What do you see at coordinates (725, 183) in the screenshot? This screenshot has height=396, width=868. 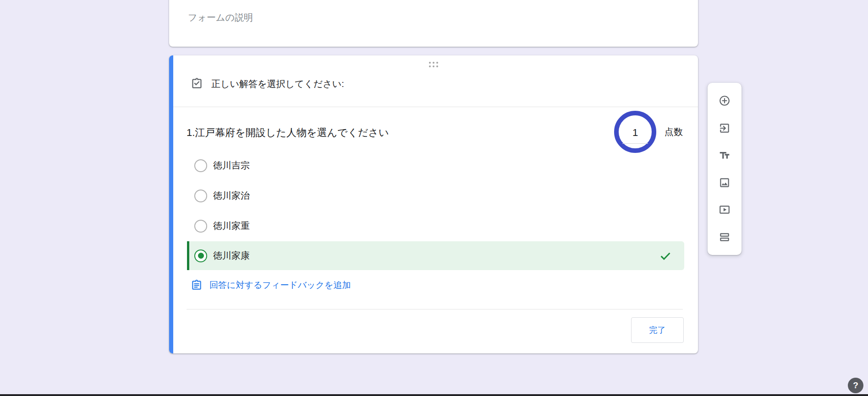 I see `image-icon` at bounding box center [725, 183].